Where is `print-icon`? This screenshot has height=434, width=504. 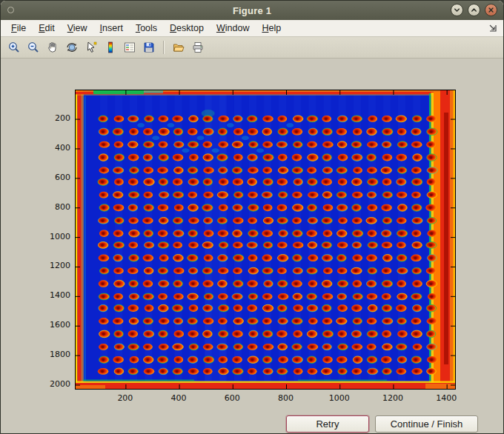 print-icon is located at coordinates (198, 47).